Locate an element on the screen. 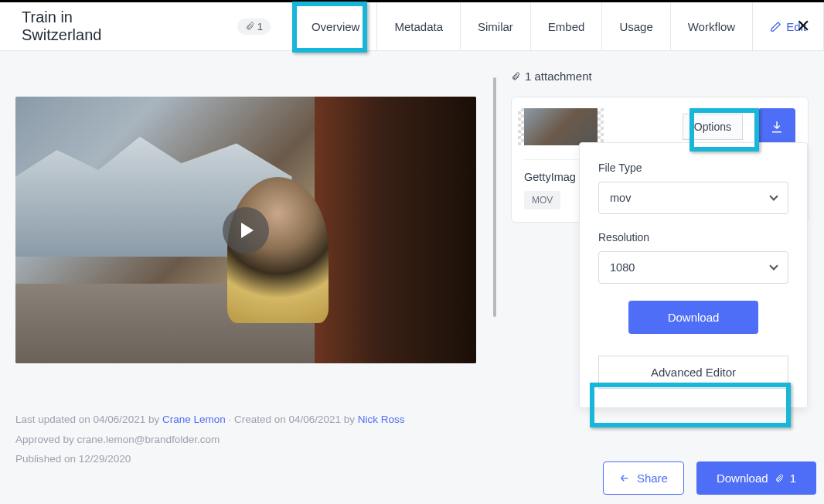  attachment-thumbnail is located at coordinates (561, 127).